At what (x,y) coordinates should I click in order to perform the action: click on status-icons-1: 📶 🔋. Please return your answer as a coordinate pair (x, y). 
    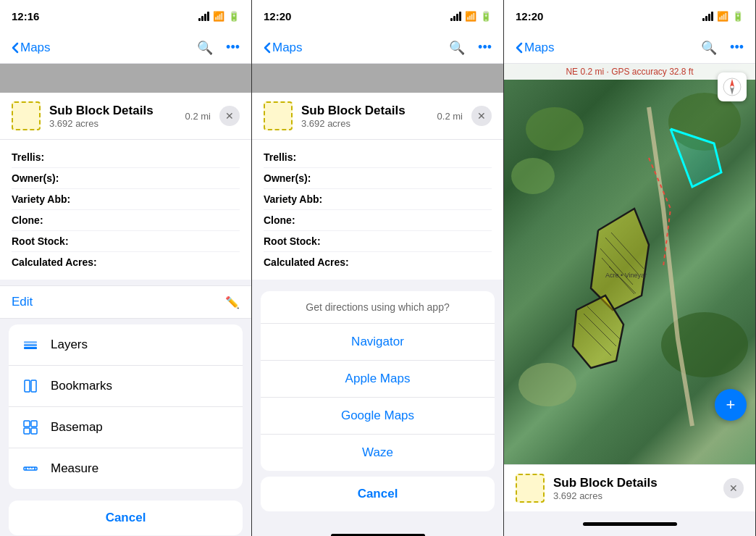
    Looking at the image, I should click on (219, 16).